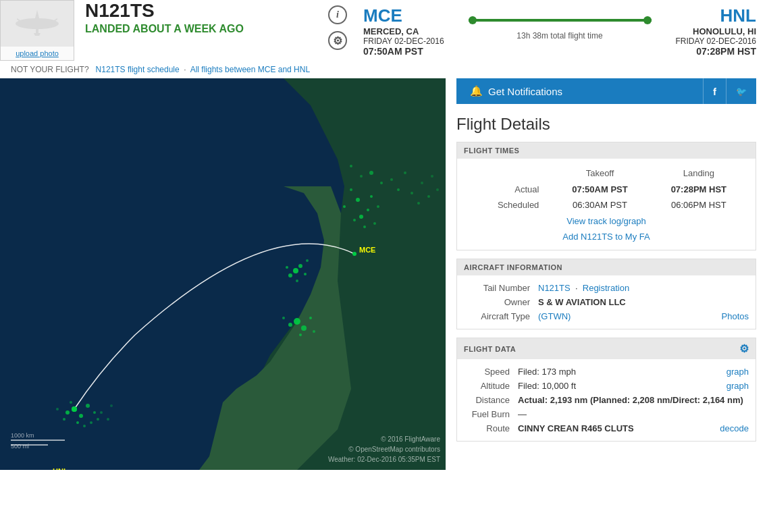 The image size is (767, 532). Describe the element at coordinates (201, 11) in the screenshot. I see `flight-id: N121TS` at that location.